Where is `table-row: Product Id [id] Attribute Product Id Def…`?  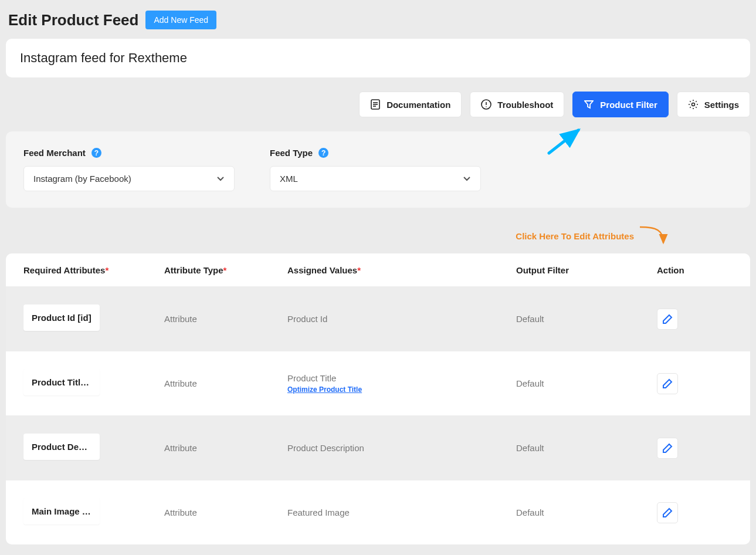 table-row: Product Id [id] Attribute Product Id Def… is located at coordinates (378, 319).